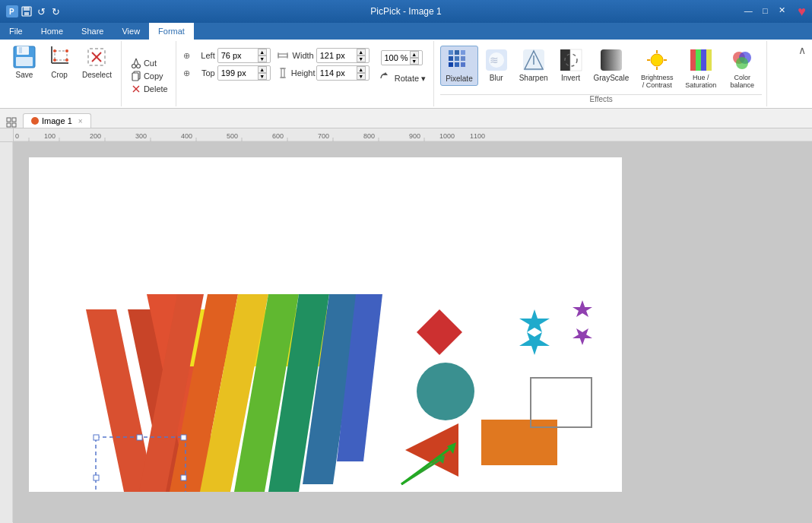 The image size is (812, 523). What do you see at coordinates (151, 63) in the screenshot?
I see `cut-label: Cut` at bounding box center [151, 63].